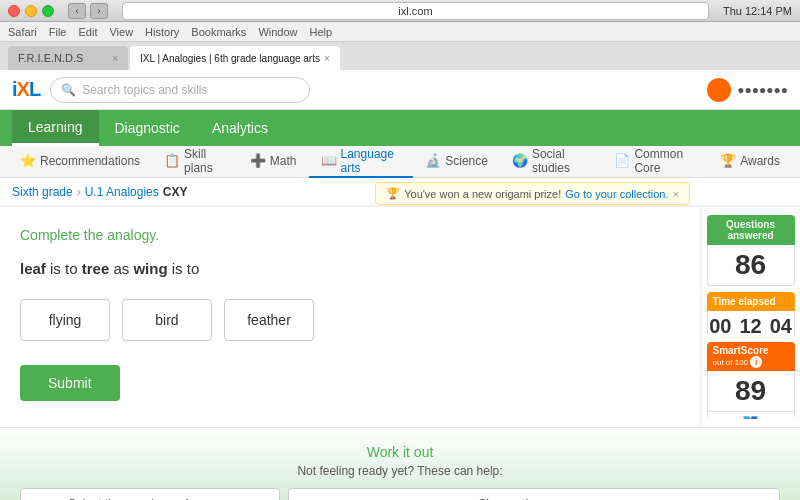 Image resolution: width=800 pixels, height=500 pixels. I want to click on skill-plans-icon: 📋, so click(172, 160).